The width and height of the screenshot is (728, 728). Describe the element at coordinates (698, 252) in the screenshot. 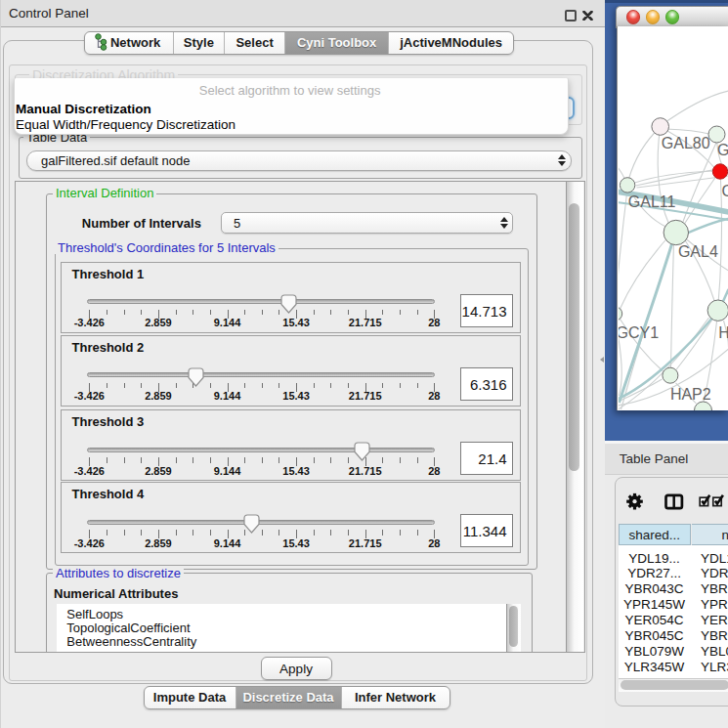

I see `svg-text: GAL4` at that location.